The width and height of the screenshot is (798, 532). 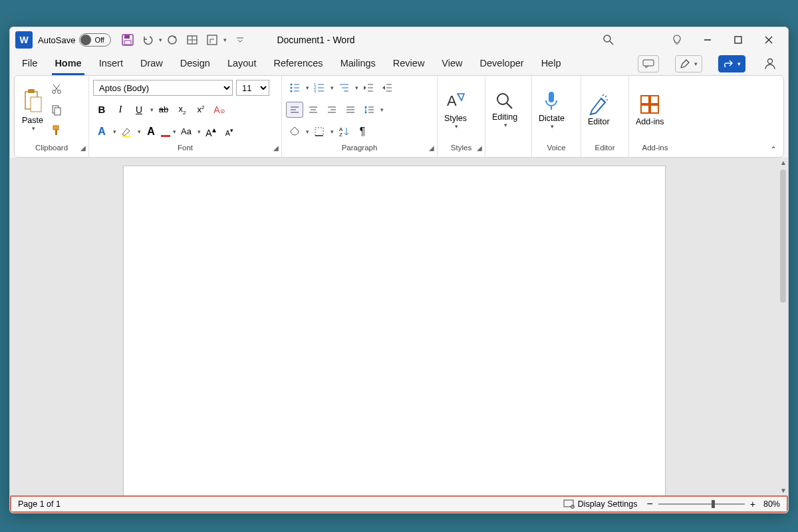 I want to click on shading-dropdown: ▾, so click(x=307, y=132).